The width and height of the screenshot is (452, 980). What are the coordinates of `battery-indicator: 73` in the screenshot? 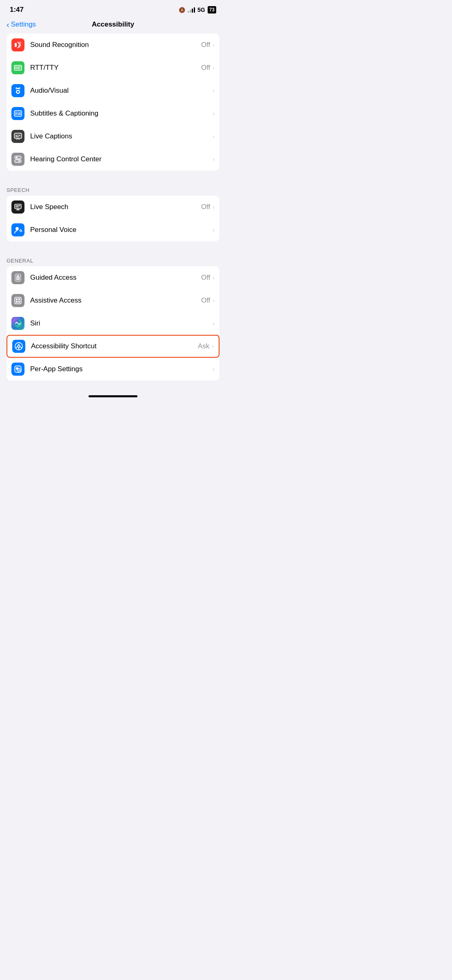 It's located at (212, 10).